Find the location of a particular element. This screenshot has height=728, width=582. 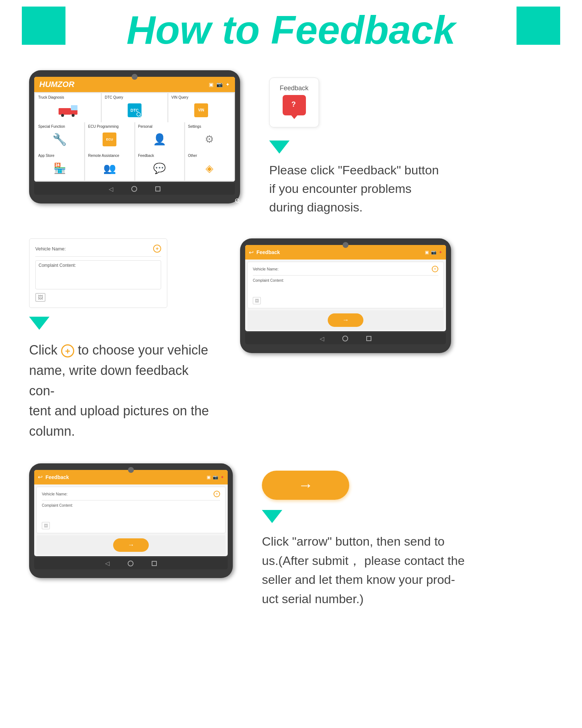

app-label-remote: Remote Assistance is located at coordinates (104, 156).